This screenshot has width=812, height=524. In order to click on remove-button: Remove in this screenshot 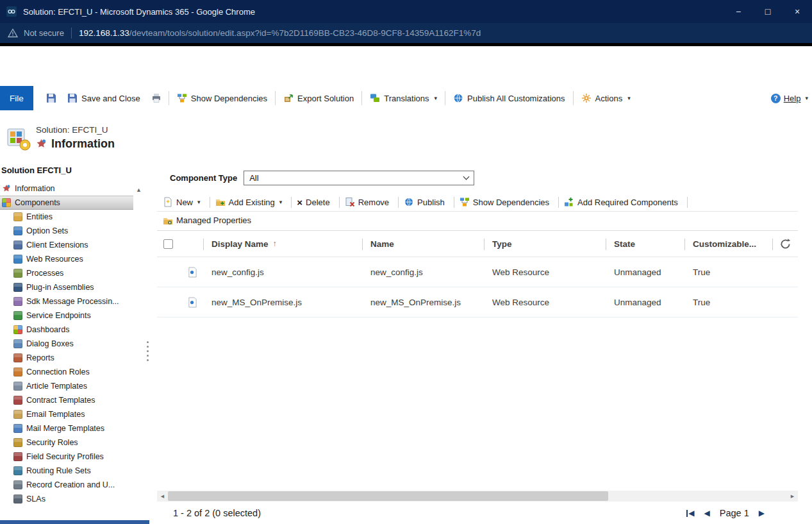, I will do `click(369, 202)`.